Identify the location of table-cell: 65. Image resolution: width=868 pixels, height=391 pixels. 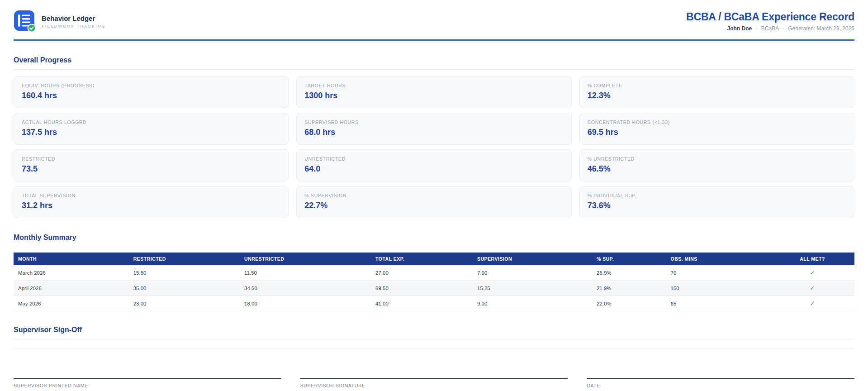
(718, 304).